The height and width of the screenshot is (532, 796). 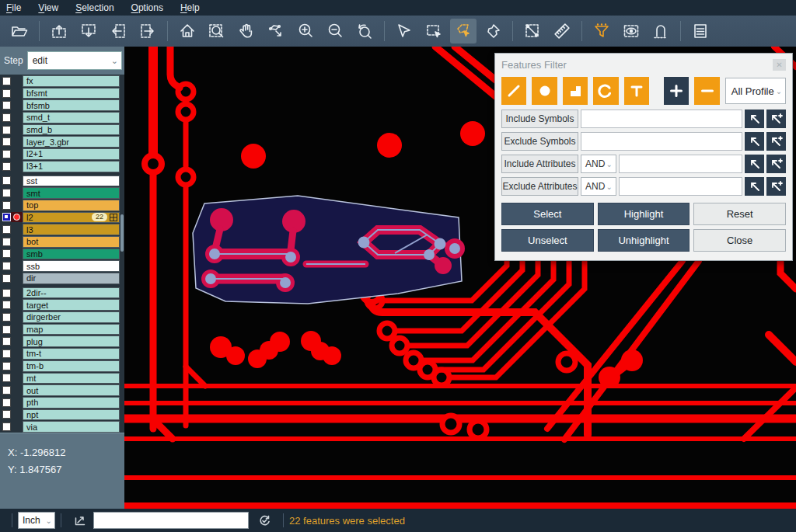 I want to click on menu-file: File, so click(x=14, y=8).